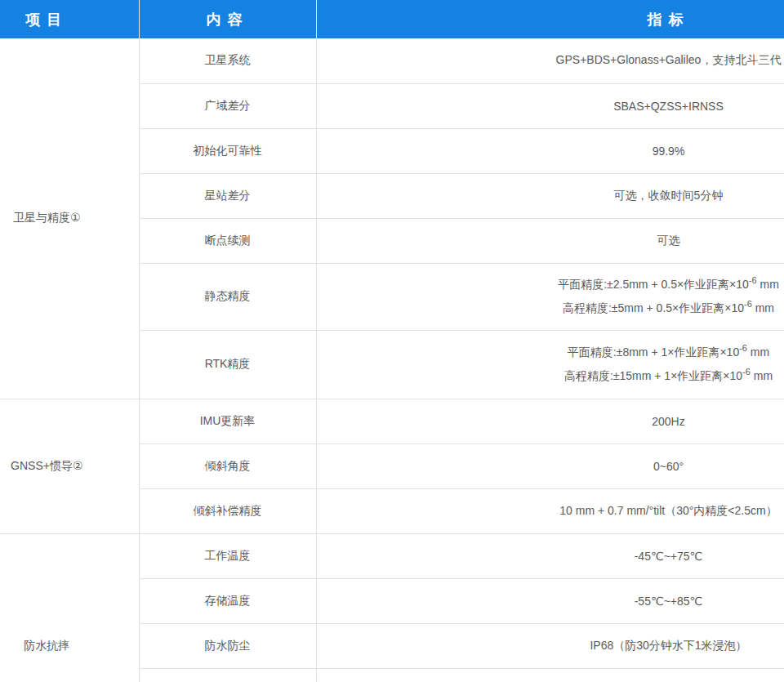 This screenshot has height=682, width=784. I want to click on header-row: 项目 内容 指标, so click(392, 20).